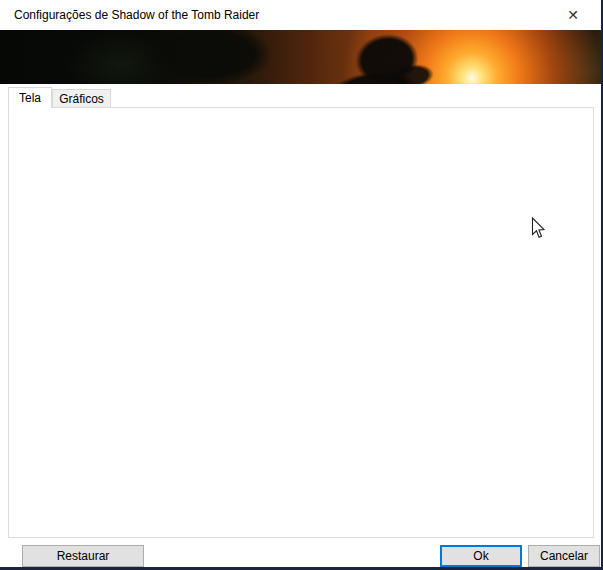 This screenshot has height=570, width=603. What do you see at coordinates (300, 15) in the screenshot?
I see `title-bar: Configurações de Shadow of the Tomb Raid…` at bounding box center [300, 15].